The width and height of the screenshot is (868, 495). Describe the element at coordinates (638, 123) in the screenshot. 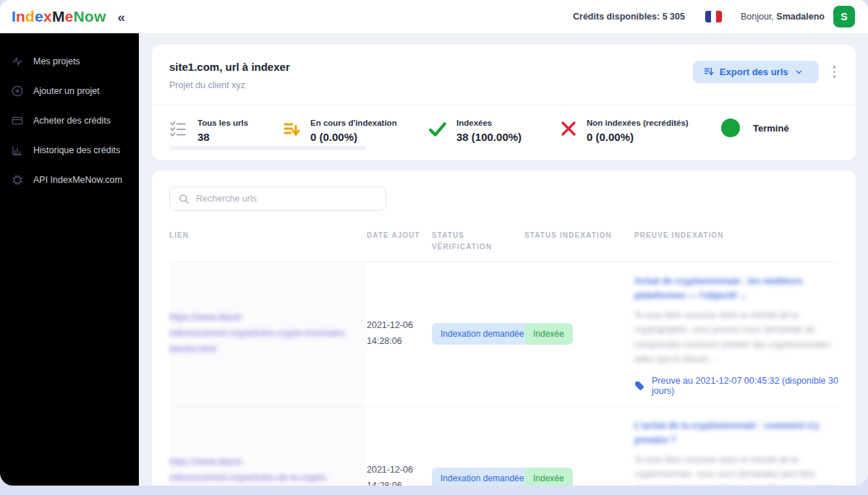

I see `stat-label: Non indexées (recrédités)` at that location.